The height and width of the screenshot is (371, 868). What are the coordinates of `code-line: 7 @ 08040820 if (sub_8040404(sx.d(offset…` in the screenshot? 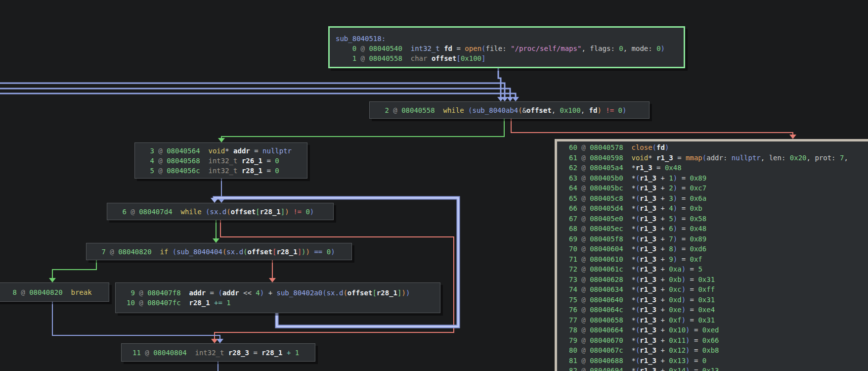 It's located at (224, 252).